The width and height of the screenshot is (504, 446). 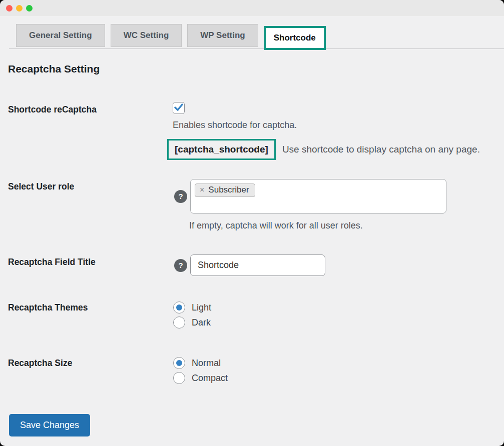 I want to click on tab-wc-setting: WC Setting, so click(x=146, y=36).